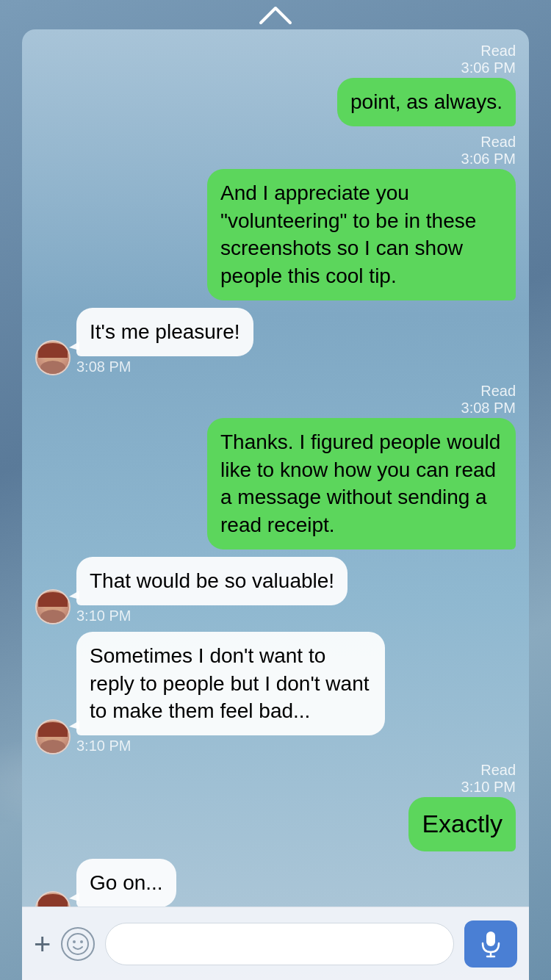  I want to click on message-bubble: That would be so valuable!, so click(212, 581).